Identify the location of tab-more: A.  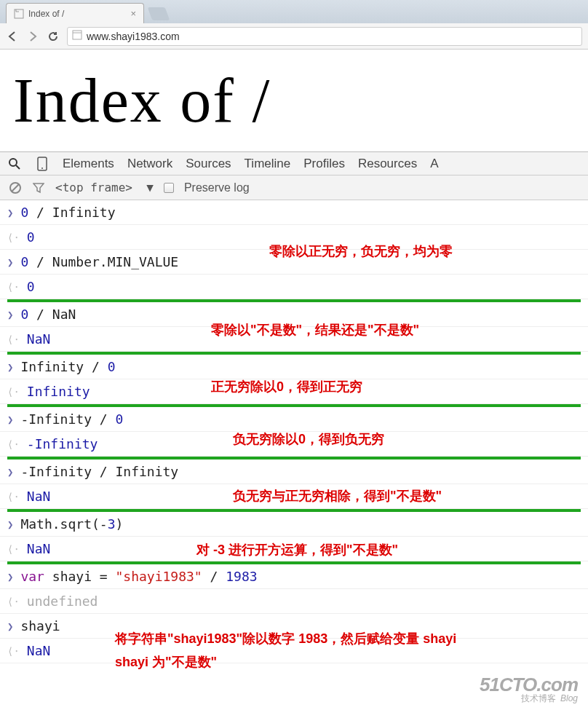
(434, 164).